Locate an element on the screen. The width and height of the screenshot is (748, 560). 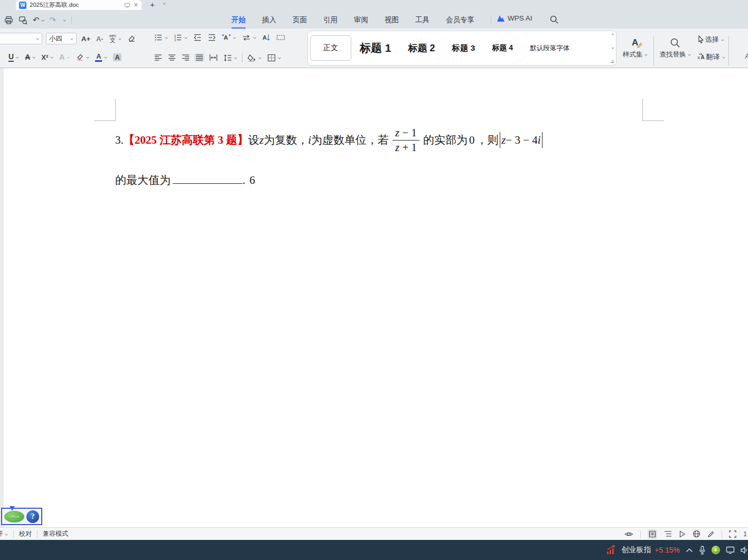
style-default-font: 默认段落字体 is located at coordinates (549, 49).